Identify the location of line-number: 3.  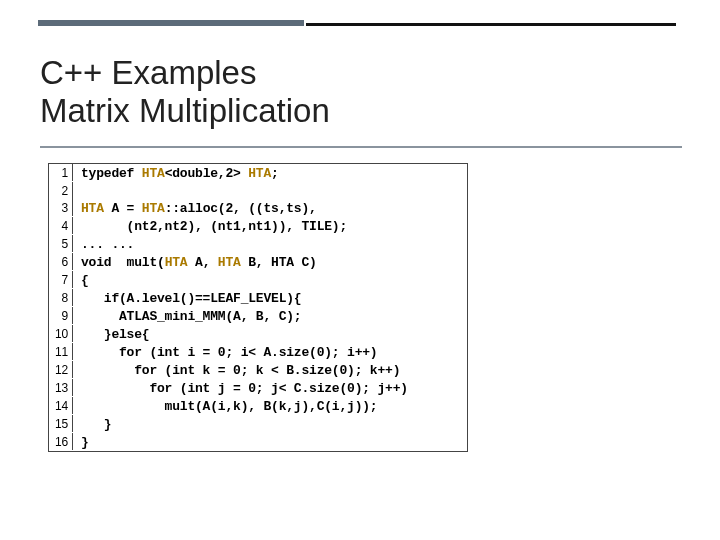
(61, 208).